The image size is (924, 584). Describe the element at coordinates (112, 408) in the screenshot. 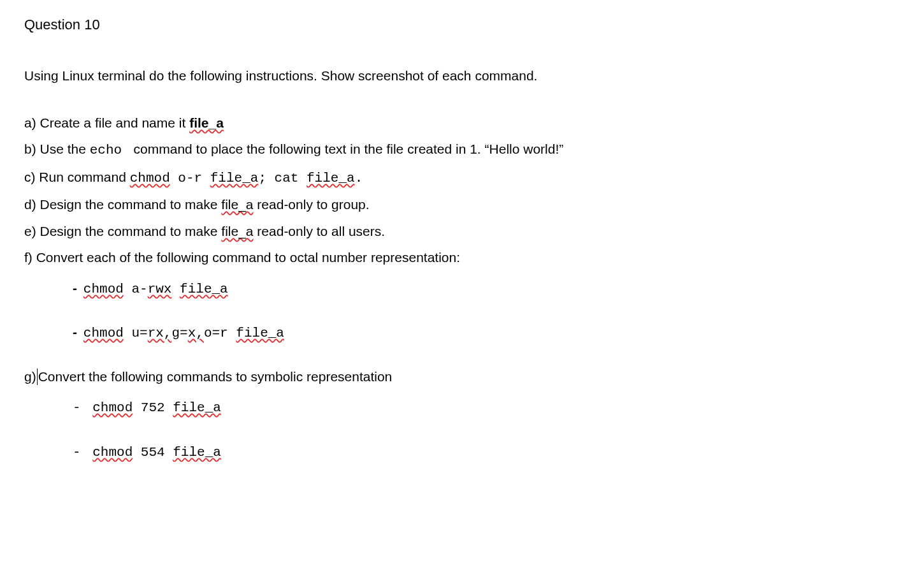

I see `g1-chmod: chmod` at that location.